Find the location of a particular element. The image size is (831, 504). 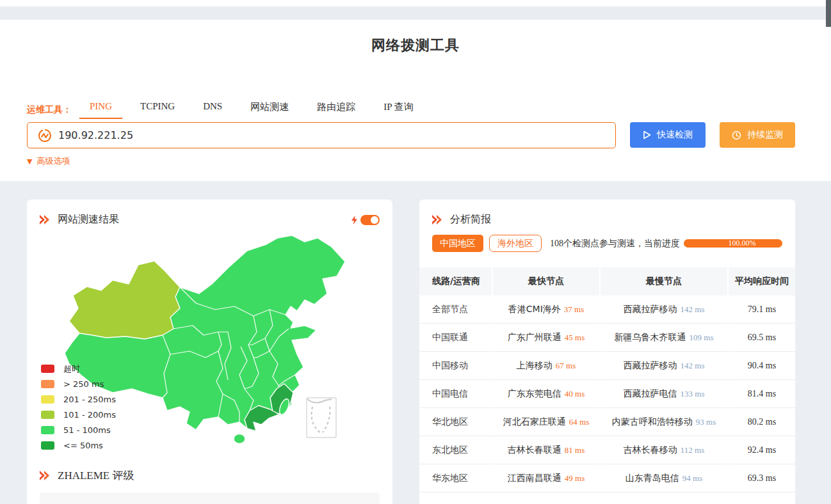

table-header-cell: 最快节点 is located at coordinates (547, 281).